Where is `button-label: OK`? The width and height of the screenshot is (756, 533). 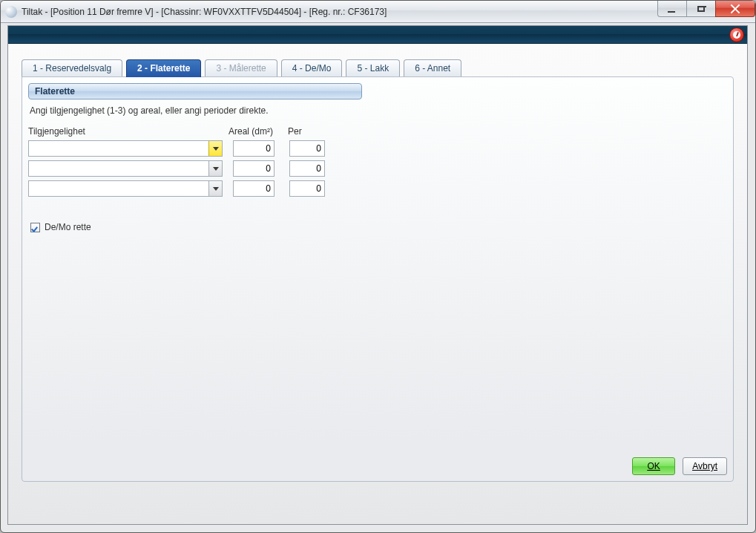 button-label: OK is located at coordinates (654, 466).